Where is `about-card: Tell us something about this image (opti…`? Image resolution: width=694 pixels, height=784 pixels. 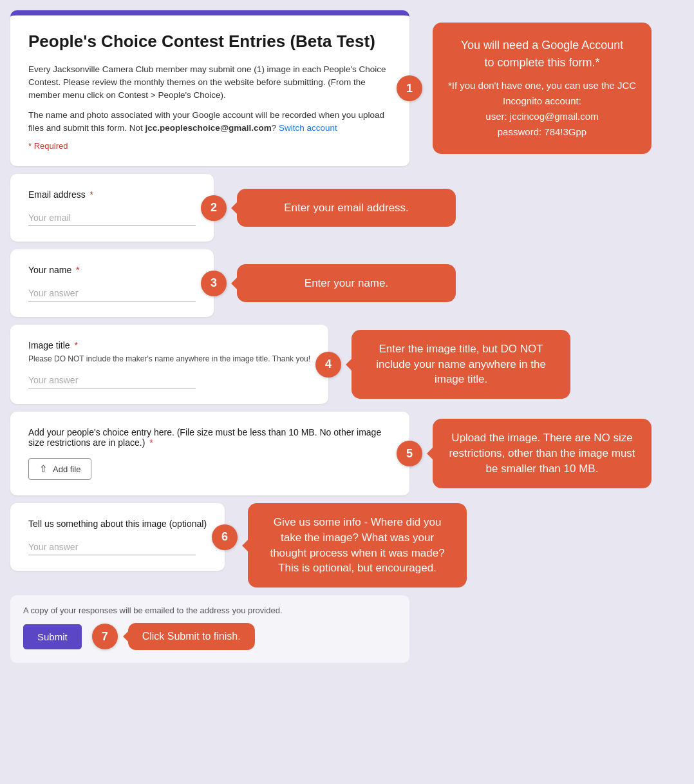
about-card: Tell us something about this image (opti… is located at coordinates (117, 537).